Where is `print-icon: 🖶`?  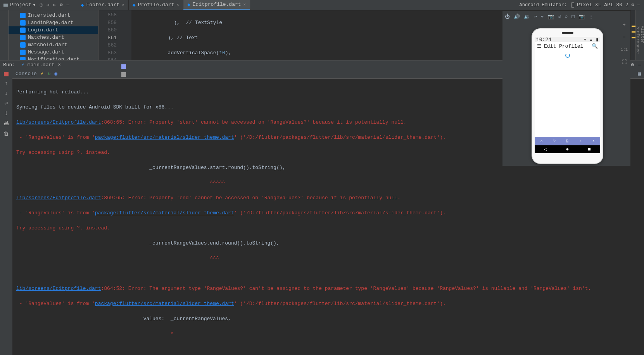 print-icon: 🖶 is located at coordinates (6, 124).